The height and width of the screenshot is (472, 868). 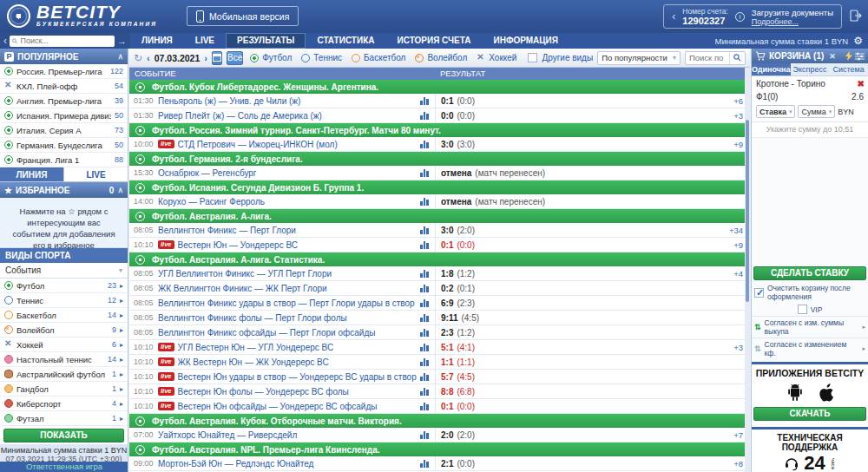 What do you see at coordinates (810, 273) in the screenshot?
I see `place-bet-button: СДЕЛАТЬ СТАВКУ` at bounding box center [810, 273].